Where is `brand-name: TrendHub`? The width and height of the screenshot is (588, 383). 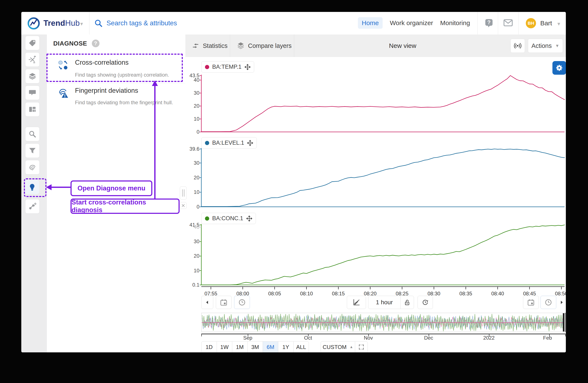 brand-name: TrendHub is located at coordinates (62, 23).